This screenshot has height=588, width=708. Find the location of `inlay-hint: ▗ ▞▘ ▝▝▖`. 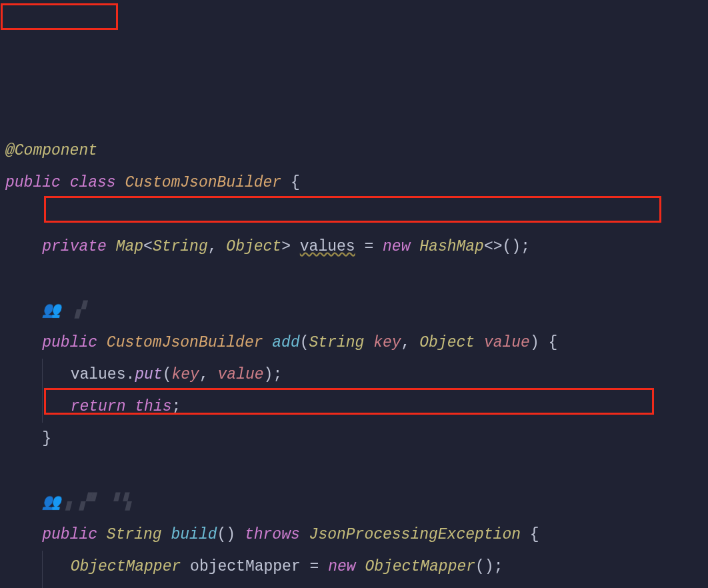

inlay-hint: ▗ ▞▘ ▝▝▖ is located at coordinates (99, 503).